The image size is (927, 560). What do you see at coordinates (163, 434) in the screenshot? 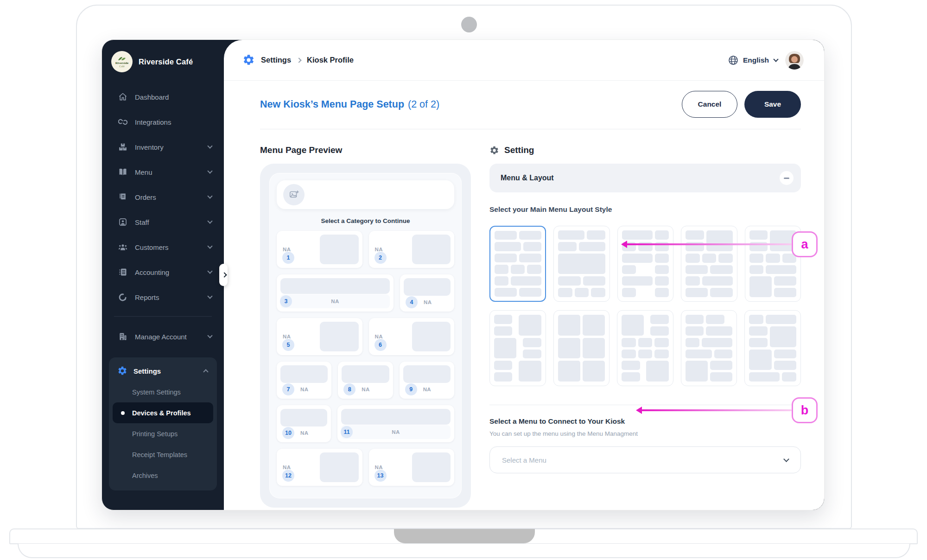
I see `sidebar-item-printing-setups: Printing Setups` at bounding box center [163, 434].